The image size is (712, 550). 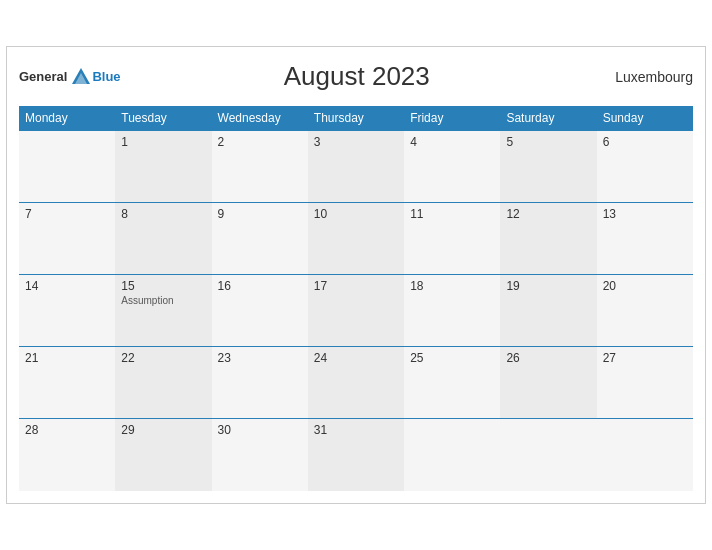 What do you see at coordinates (548, 311) in the screenshot?
I see `calendar-cell: 19` at bounding box center [548, 311].